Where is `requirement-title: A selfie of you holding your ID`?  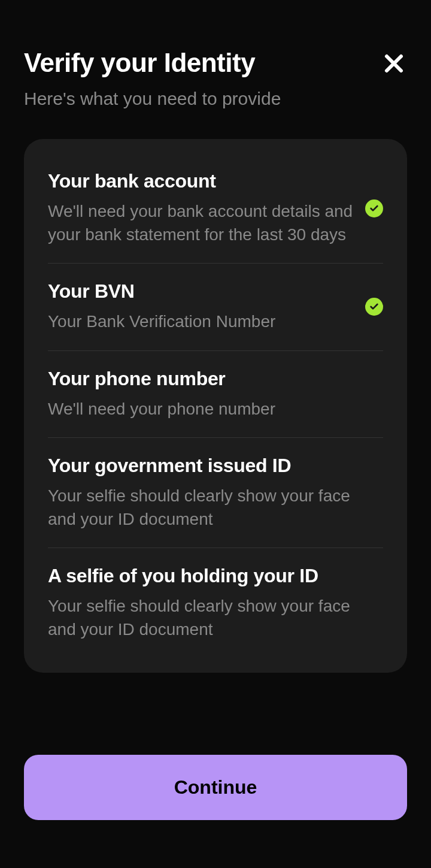 requirement-title: A selfie of you holding your ID is located at coordinates (210, 576).